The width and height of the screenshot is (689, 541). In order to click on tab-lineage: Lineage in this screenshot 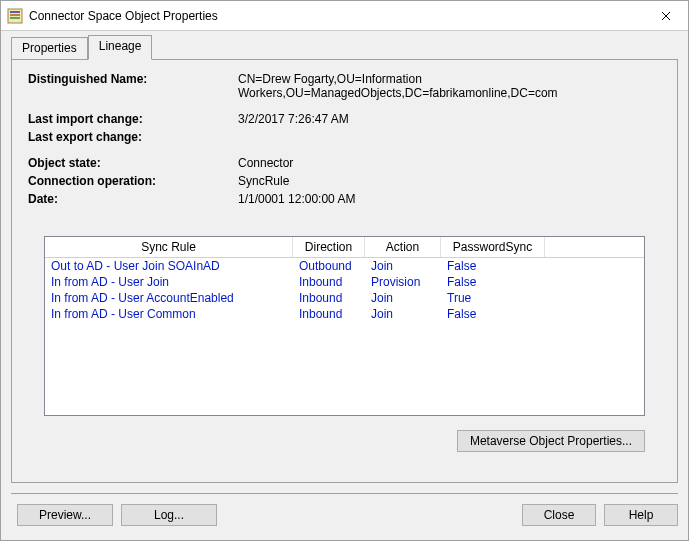, I will do `click(120, 48)`.